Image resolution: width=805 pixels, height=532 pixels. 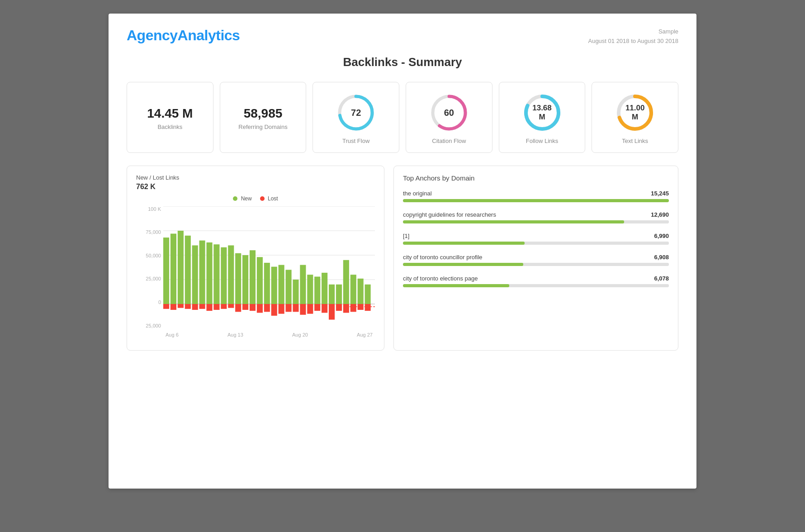 What do you see at coordinates (660, 214) in the screenshot?
I see `anchor-value-1: 12,690` at bounding box center [660, 214].